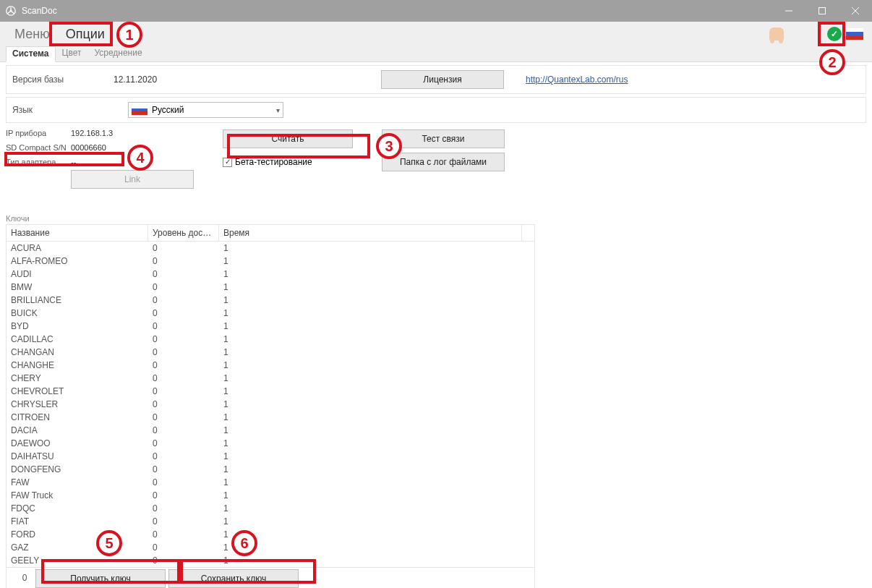  Describe the element at coordinates (270, 313) in the screenshot. I see `table-row: BUICK01` at that location.